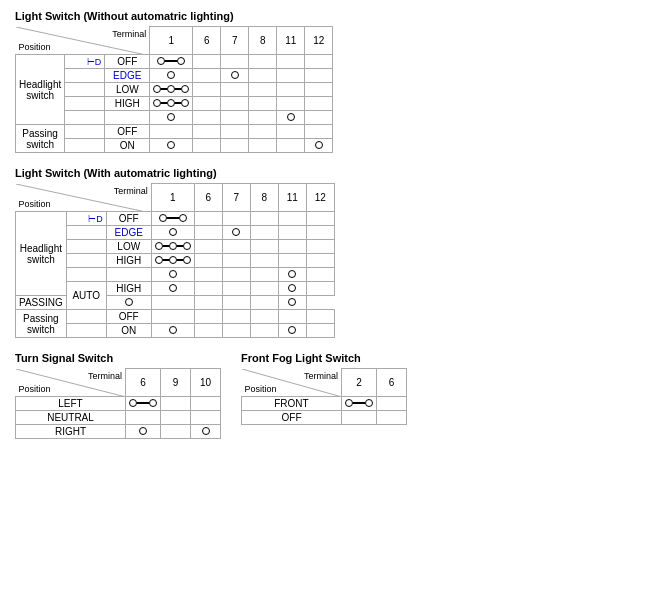  What do you see at coordinates (143, 403) in the screenshot?
I see `circuit-left` at bounding box center [143, 403].